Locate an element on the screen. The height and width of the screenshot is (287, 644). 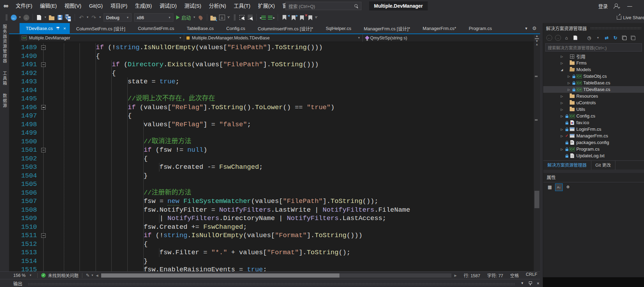
menu-item-11: 扩展(X) is located at coordinates (267, 6).